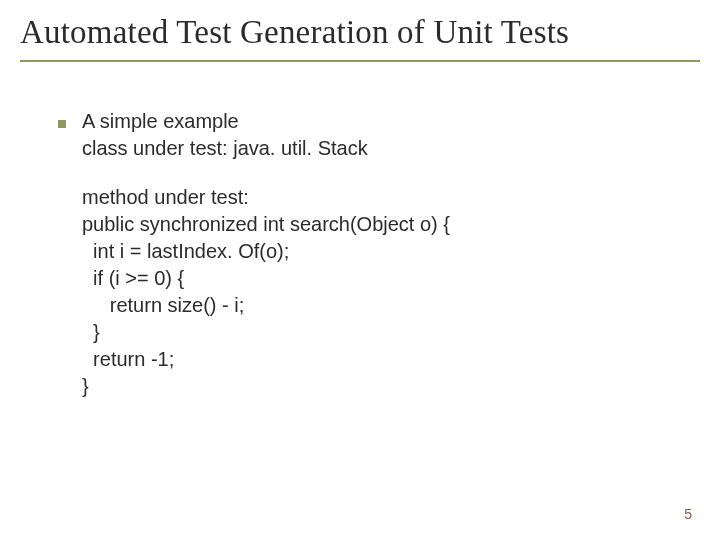  What do you see at coordinates (688, 514) in the screenshot?
I see `page-number: 5` at bounding box center [688, 514].